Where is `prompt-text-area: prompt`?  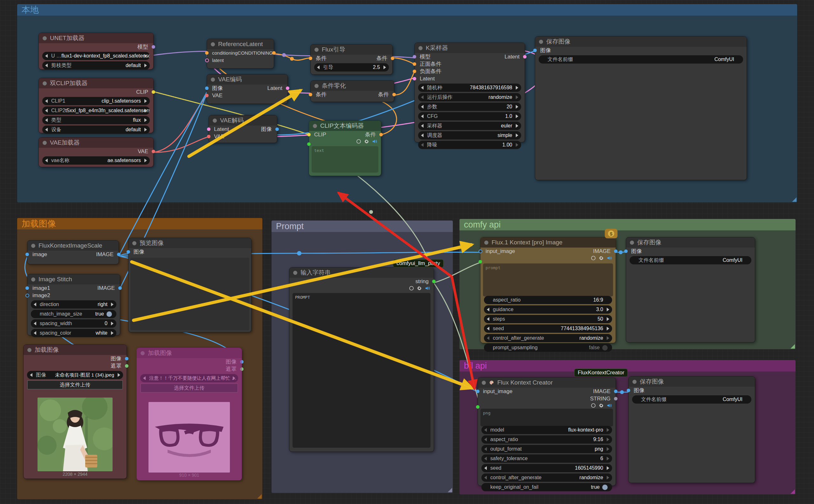
prompt-text-area: prompt is located at coordinates (548, 280).